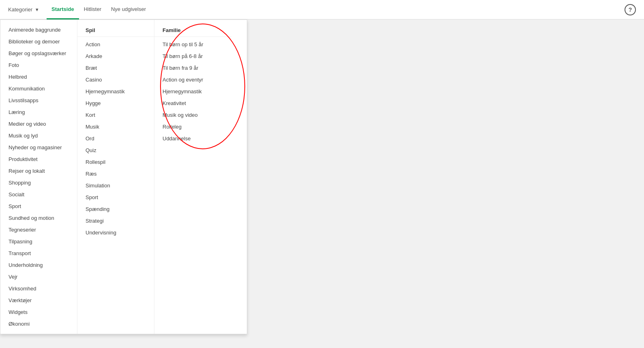  What do you see at coordinates (39, 124) in the screenshot?
I see `cat-medier: Medier og video` at bounding box center [39, 124].